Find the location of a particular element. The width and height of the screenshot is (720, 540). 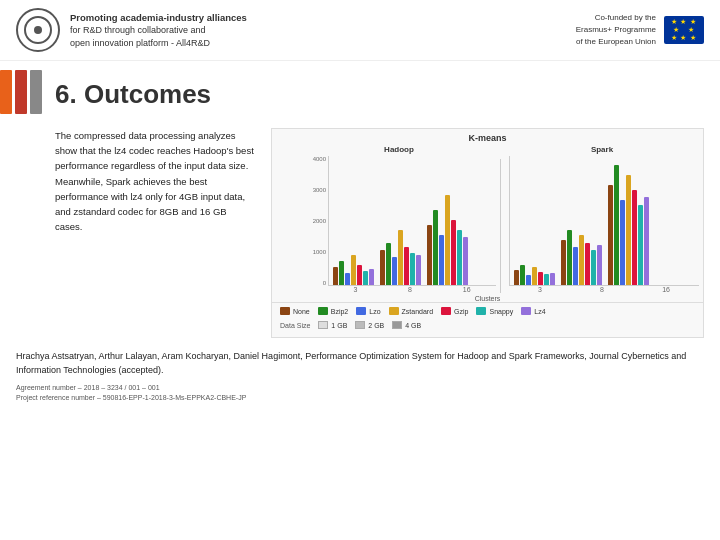

citation-small: Agreement number – 2018 – 3234 / 001 – 0… is located at coordinates (360, 393).